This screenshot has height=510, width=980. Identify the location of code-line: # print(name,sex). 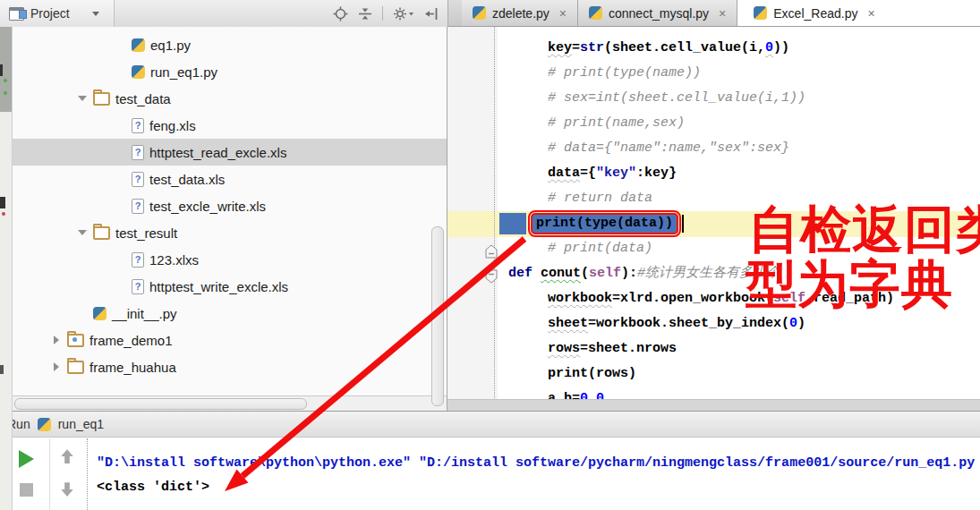
(739, 123).